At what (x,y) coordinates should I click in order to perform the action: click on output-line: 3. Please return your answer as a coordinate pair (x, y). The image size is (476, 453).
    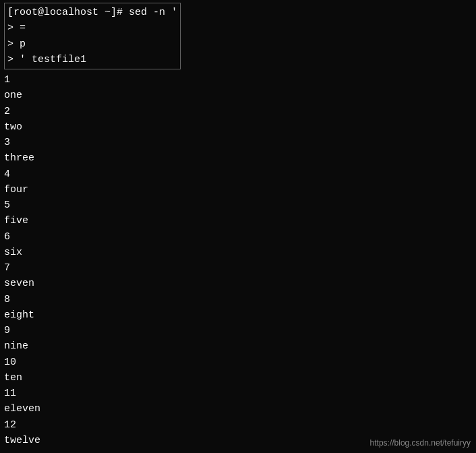
    Looking at the image, I should click on (238, 143).